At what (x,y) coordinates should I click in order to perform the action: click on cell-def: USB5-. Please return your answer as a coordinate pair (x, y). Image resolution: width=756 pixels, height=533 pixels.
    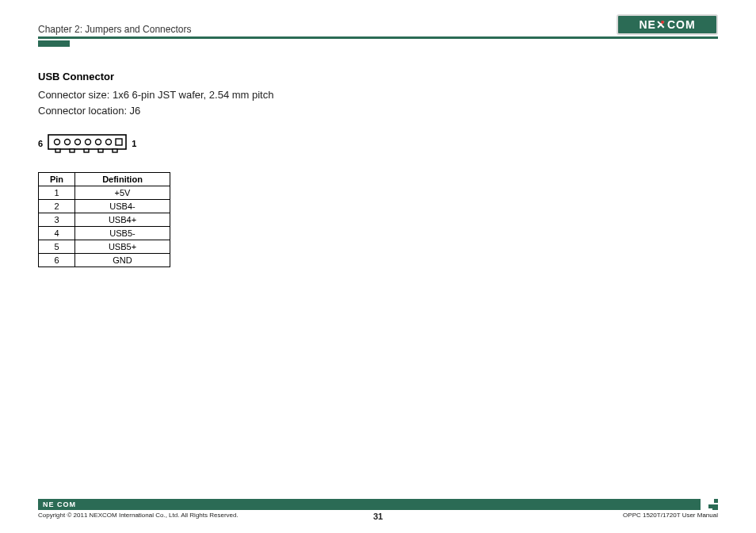
    Looking at the image, I should click on (123, 233).